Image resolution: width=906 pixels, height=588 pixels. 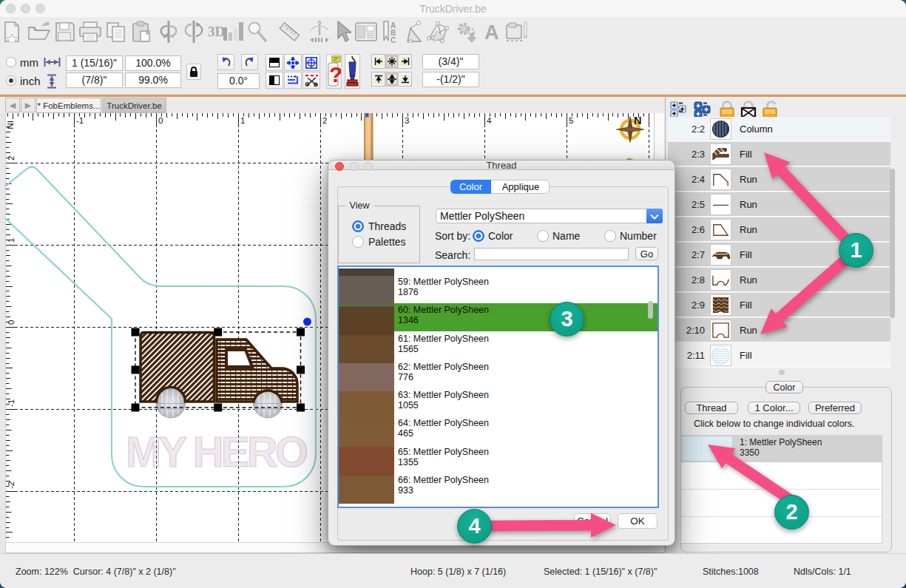 What do you see at coordinates (571, 121) in the screenshot?
I see `svg-text: 5` at bounding box center [571, 121].